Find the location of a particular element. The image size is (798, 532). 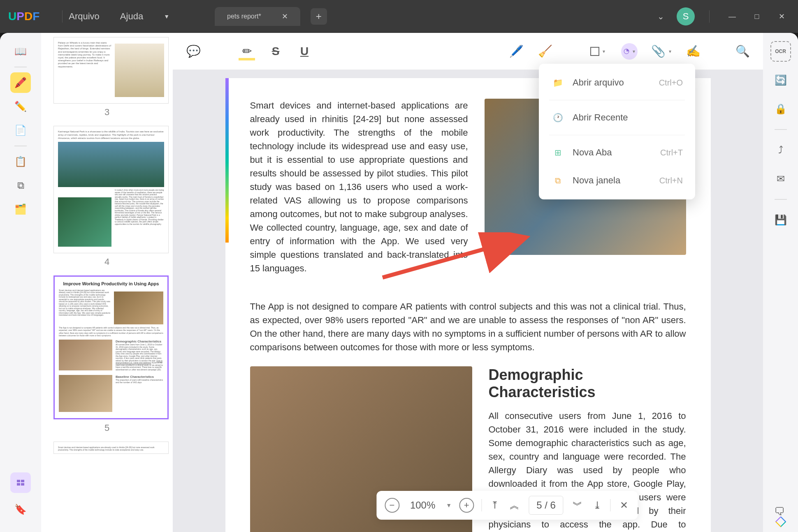

section-heading: Demographic Characteristics is located at coordinates (587, 384).